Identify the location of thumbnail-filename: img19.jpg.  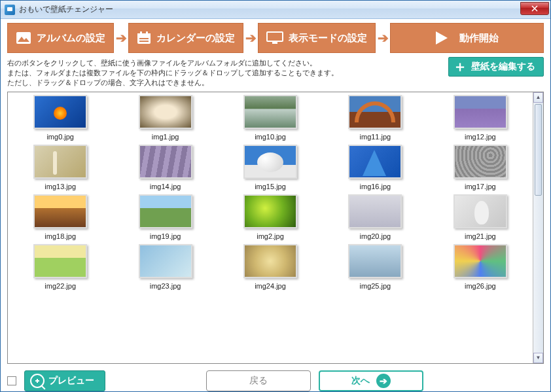
(166, 236).